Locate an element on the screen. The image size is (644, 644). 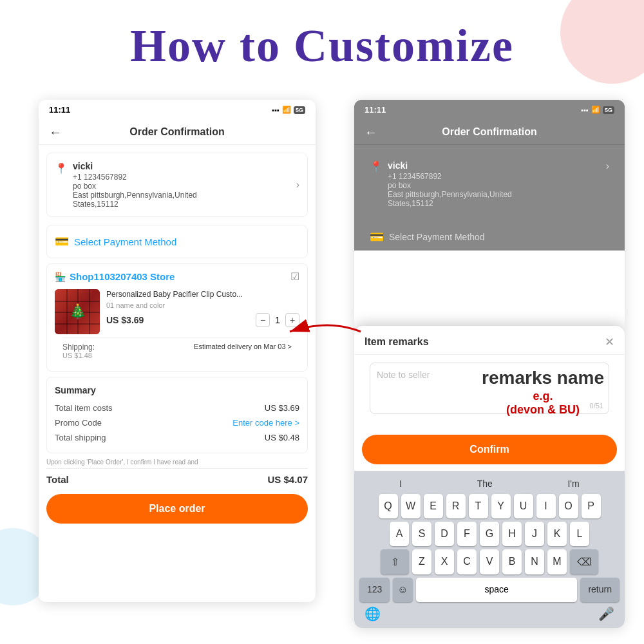
right-page-header: ← Order Confirmation is located at coordinates (489, 133).